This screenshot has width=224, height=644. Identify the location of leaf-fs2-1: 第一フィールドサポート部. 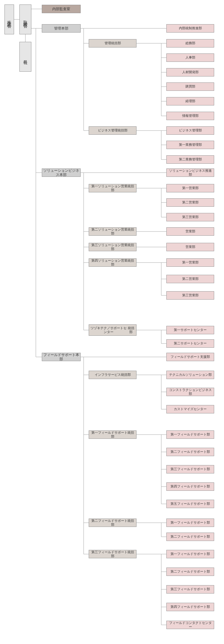
(190, 523).